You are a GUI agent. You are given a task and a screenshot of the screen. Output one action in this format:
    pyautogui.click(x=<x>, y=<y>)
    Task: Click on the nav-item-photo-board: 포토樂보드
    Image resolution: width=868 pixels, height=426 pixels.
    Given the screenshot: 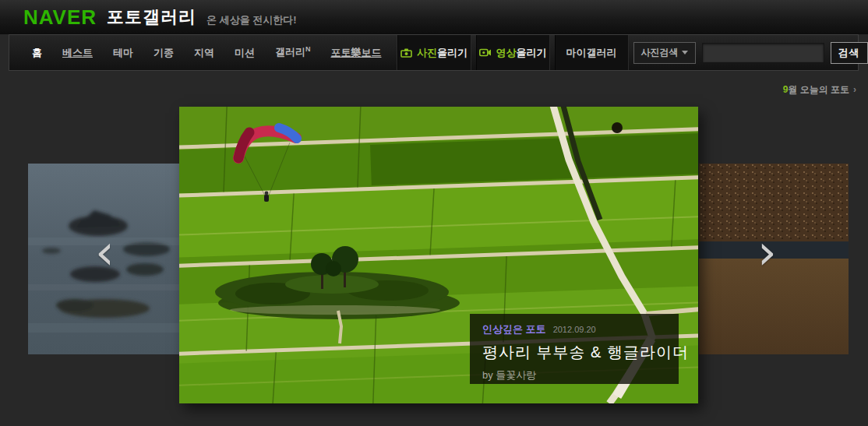 What is the action you would take?
    pyautogui.click(x=357, y=53)
    